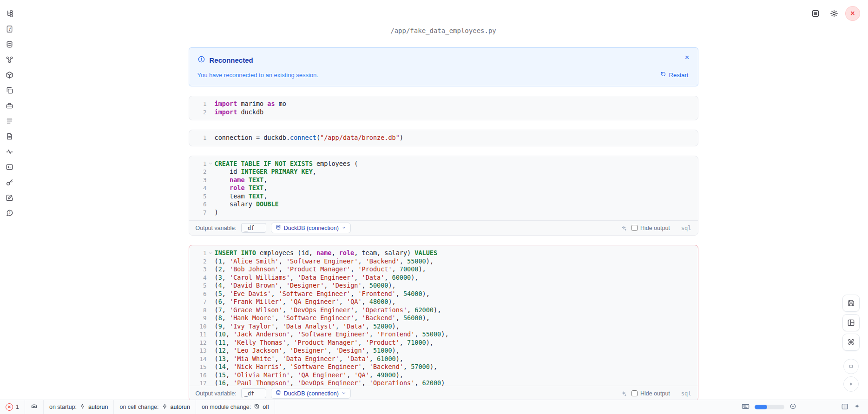 The height and width of the screenshot is (414, 868). Describe the element at coordinates (9, 13) in the screenshot. I see `file-tree-icon` at that location.